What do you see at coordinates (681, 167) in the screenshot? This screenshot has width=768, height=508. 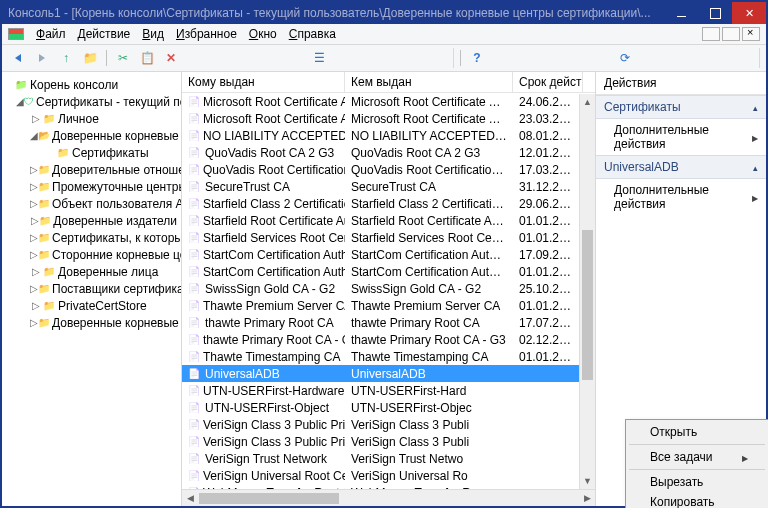 I see `actions-section-selection: UniversalADB` at bounding box center [681, 167].